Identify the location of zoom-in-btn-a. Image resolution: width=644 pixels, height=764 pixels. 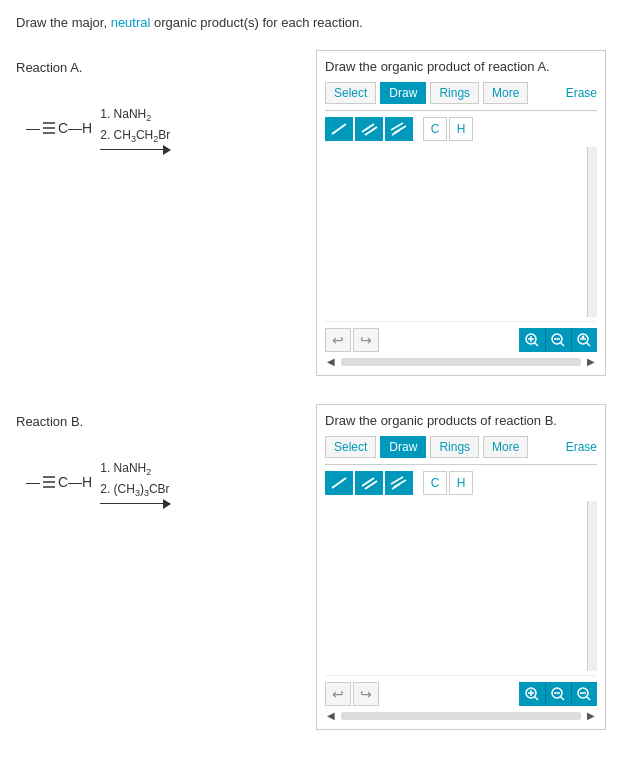
(532, 340).